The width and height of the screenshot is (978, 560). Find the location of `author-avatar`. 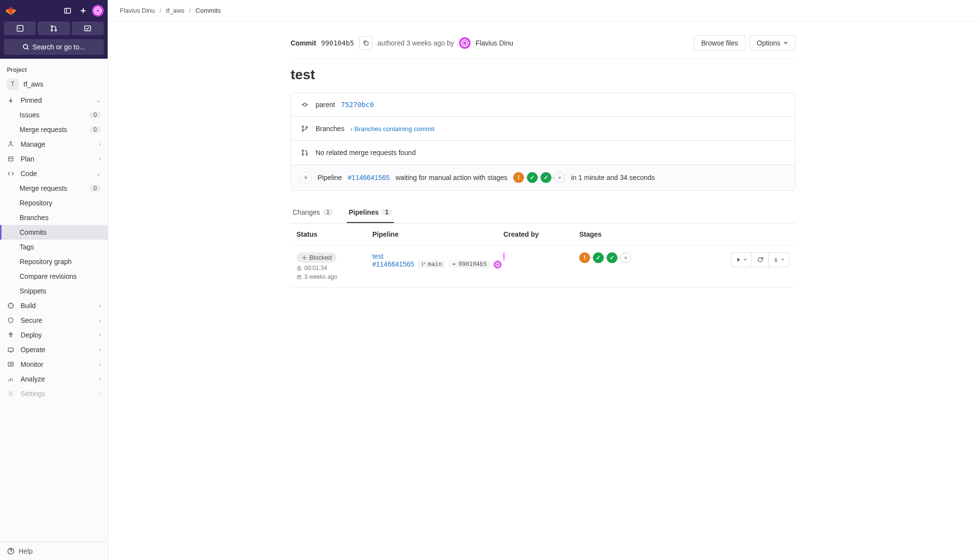

author-avatar is located at coordinates (465, 43).